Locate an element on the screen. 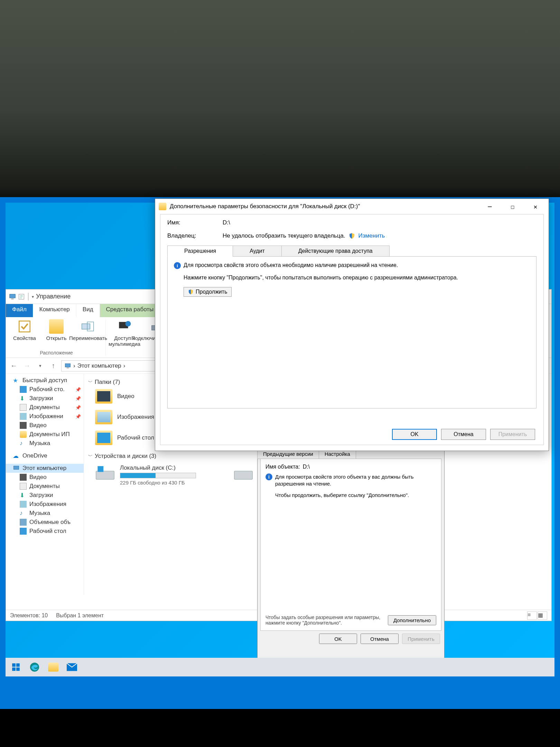  nav-forward: → is located at coordinates (27, 366).